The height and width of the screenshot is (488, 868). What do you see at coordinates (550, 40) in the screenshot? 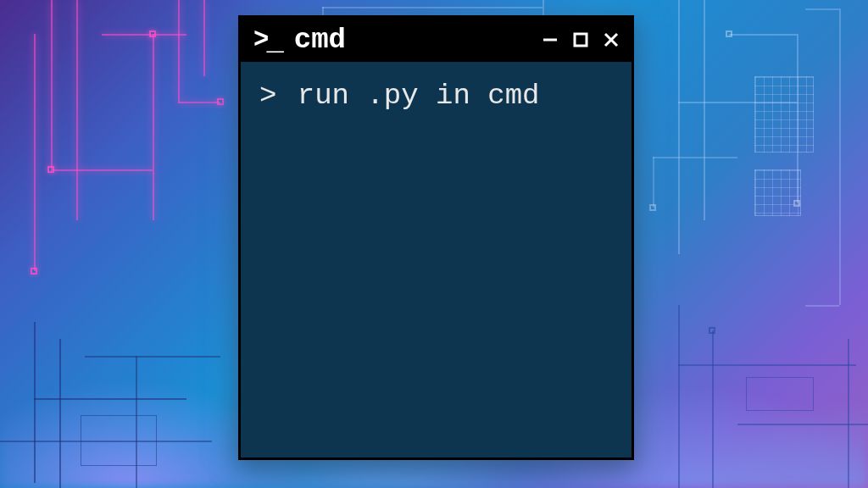
I see `minimize-icon` at bounding box center [550, 40].